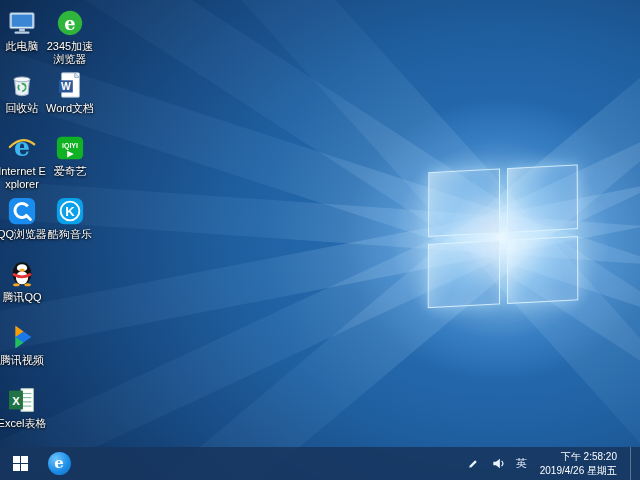 This screenshot has width=640, height=480. Describe the element at coordinates (24, 298) in the screenshot. I see `icon-label: 腾讯QQ` at that location.